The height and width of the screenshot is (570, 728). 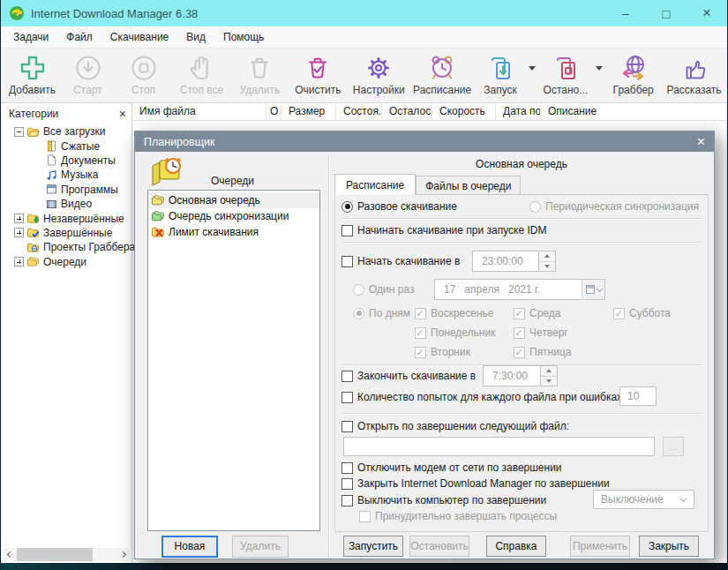 What do you see at coordinates (634, 111) in the screenshot?
I see `column-description: Описание` at bounding box center [634, 111].